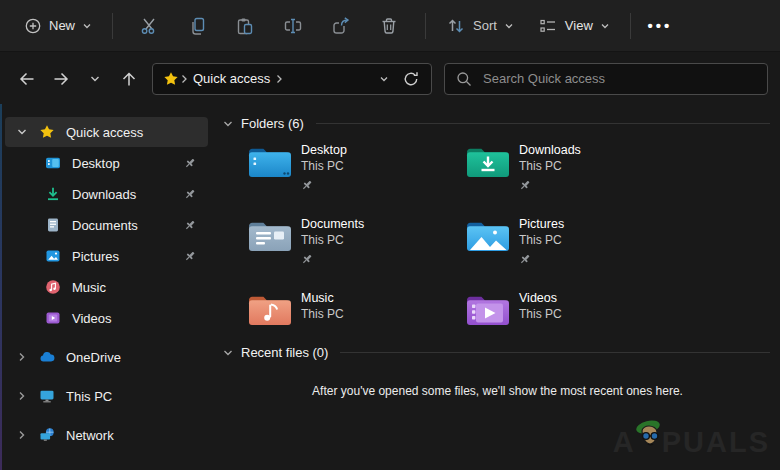 The image size is (780, 470). Describe the element at coordinates (411, 79) in the screenshot. I see `refresh-button` at that location.